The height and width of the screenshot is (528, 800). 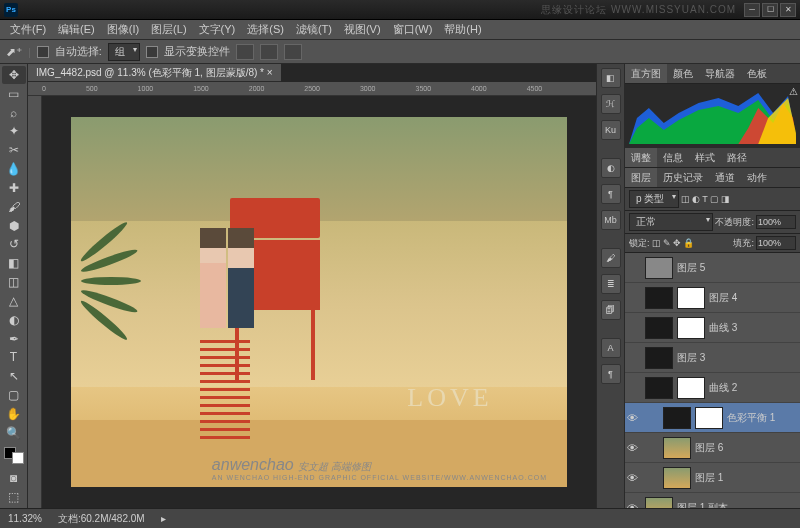 What do you see at coordinates (671, 222) in the screenshot?
I see `blend-mode-dropdown: 正常` at bounding box center [671, 222].